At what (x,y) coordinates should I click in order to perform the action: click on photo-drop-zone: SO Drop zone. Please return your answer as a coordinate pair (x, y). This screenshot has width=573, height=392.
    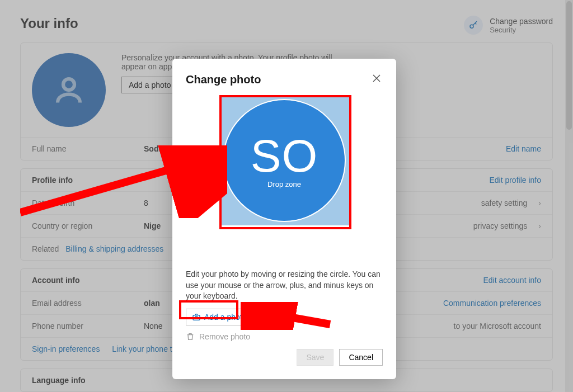
    Looking at the image, I should click on (284, 160).